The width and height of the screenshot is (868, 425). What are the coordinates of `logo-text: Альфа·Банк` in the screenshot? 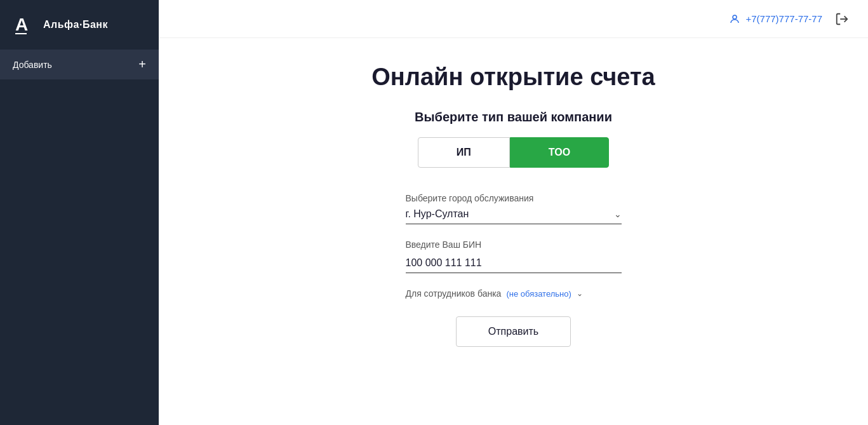 It's located at (76, 25).